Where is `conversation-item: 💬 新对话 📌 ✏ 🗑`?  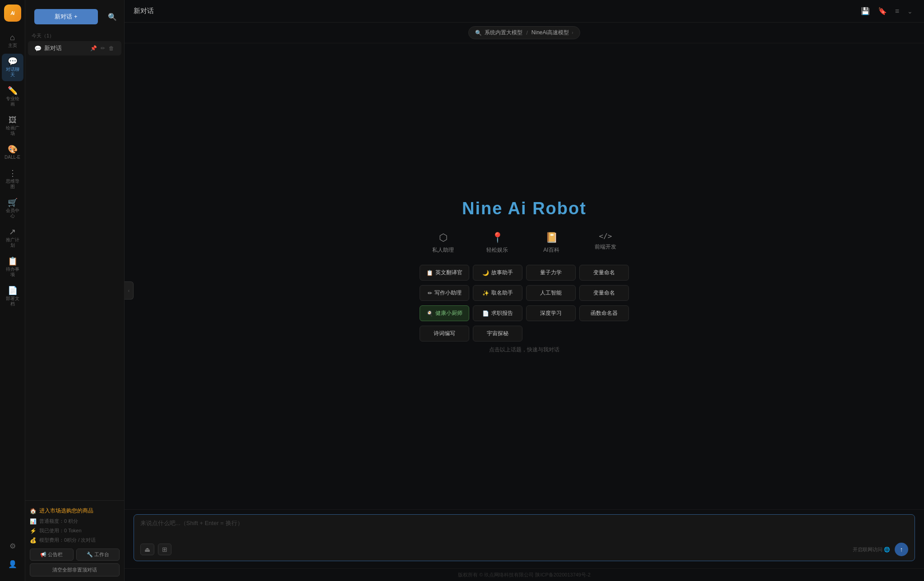
conversation-item: 💬 新对话 📌 ✏ 🗑 is located at coordinates (75, 48).